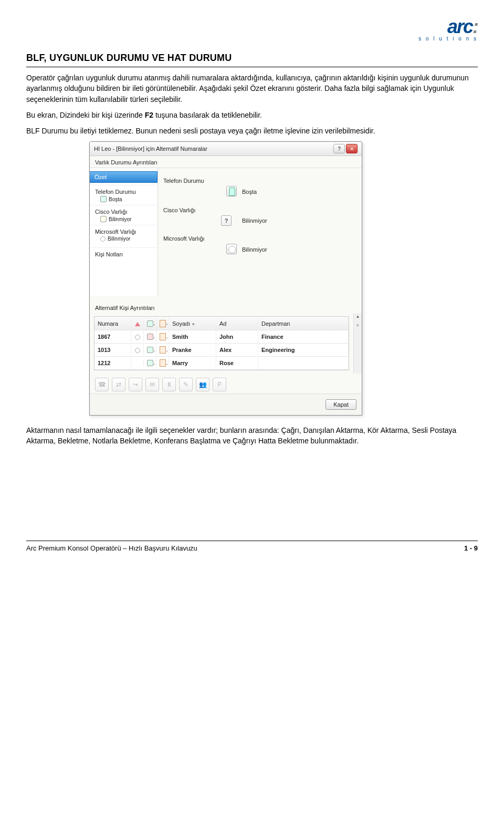  I want to click on footer-page-number: 1 - 9, so click(471, 548).